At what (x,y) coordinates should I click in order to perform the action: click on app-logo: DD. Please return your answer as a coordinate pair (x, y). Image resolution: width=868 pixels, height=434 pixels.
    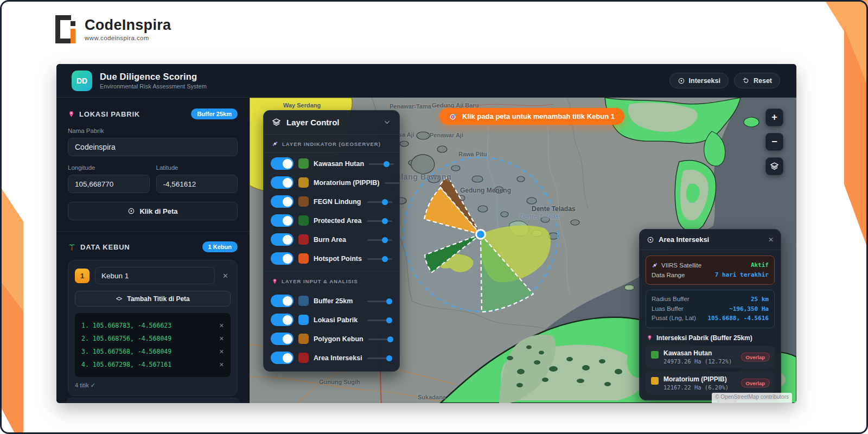
    Looking at the image, I should click on (82, 81).